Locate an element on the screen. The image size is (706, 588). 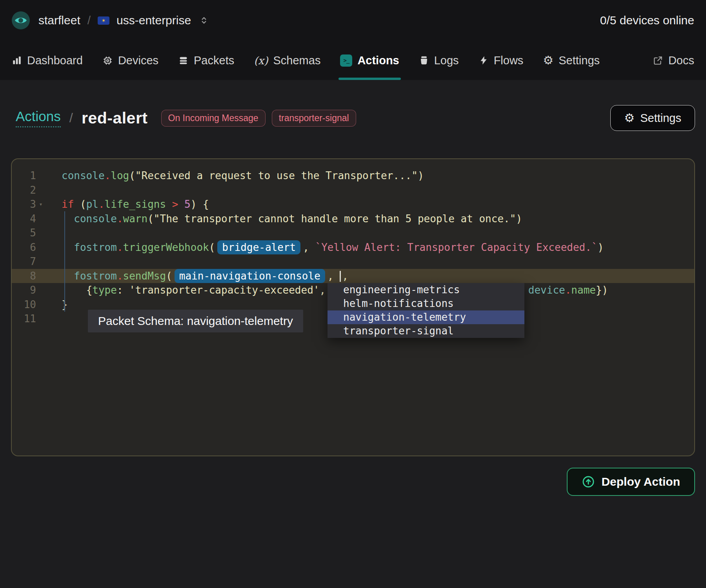
schema-chip: main-navigation-console is located at coordinates (250, 276).